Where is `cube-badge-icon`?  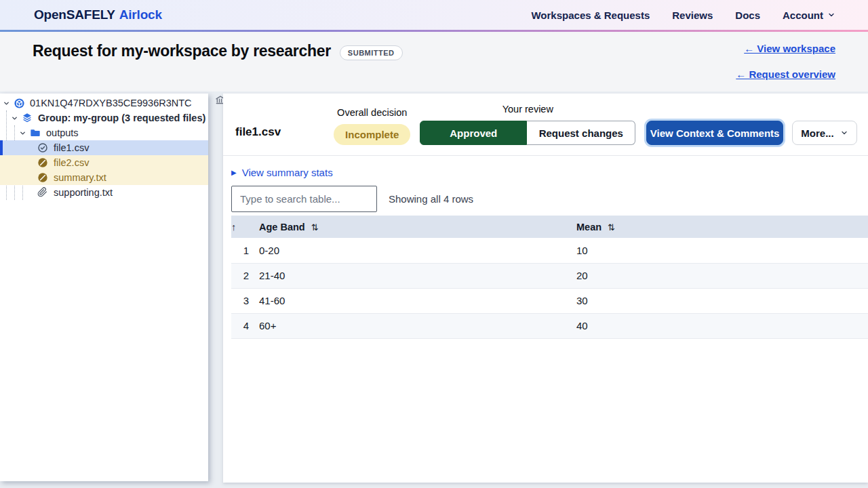 cube-badge-icon is located at coordinates (19, 103).